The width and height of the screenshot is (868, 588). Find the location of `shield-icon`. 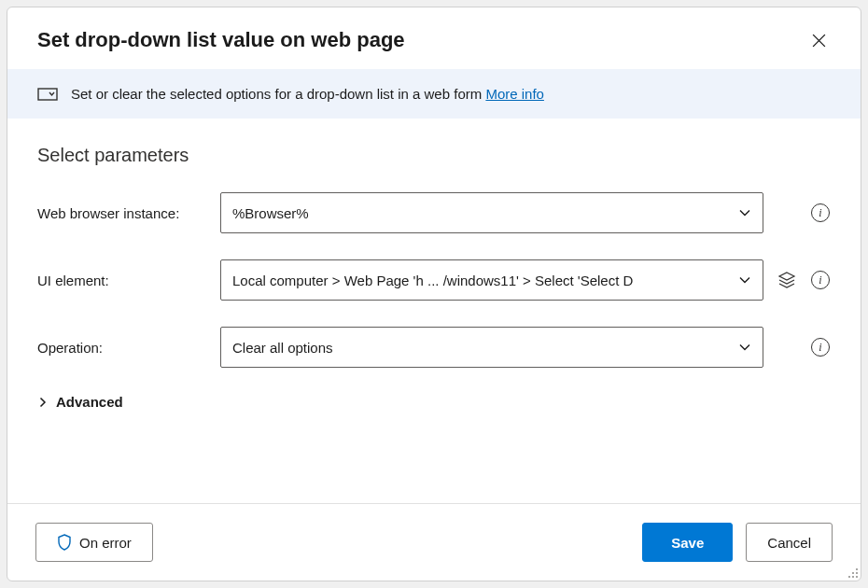

shield-icon is located at coordinates (64, 542).